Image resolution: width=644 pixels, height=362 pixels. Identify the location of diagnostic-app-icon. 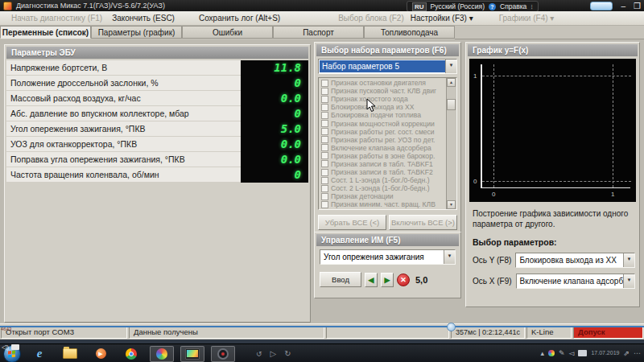
(223, 354).